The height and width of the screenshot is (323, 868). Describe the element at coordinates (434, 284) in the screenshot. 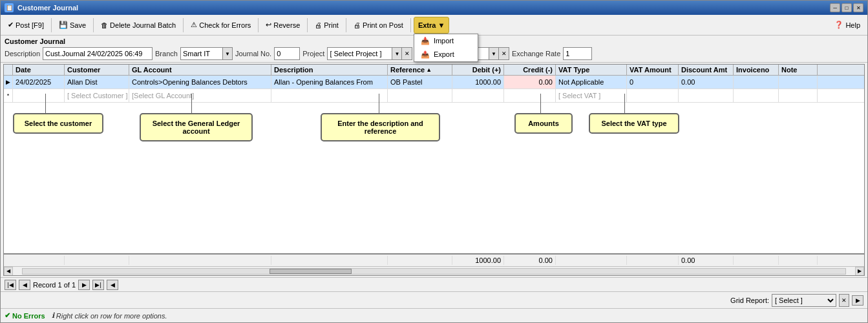

I see `record-navigation: |◀ ◀ Record 1 of 1 ▶ ▶| ◀` at that location.